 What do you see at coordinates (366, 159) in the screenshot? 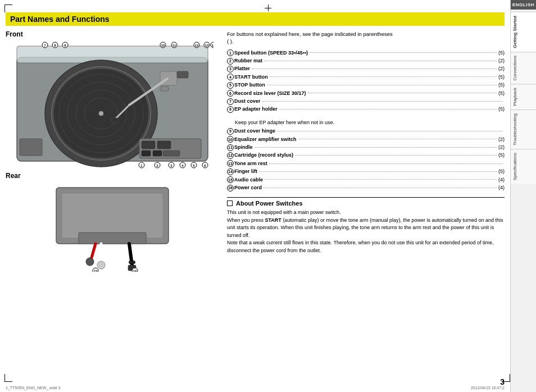
I see `parts-list-2: 9 Dust cover hinge 10 Equalizer amplifie…` at bounding box center [366, 159].